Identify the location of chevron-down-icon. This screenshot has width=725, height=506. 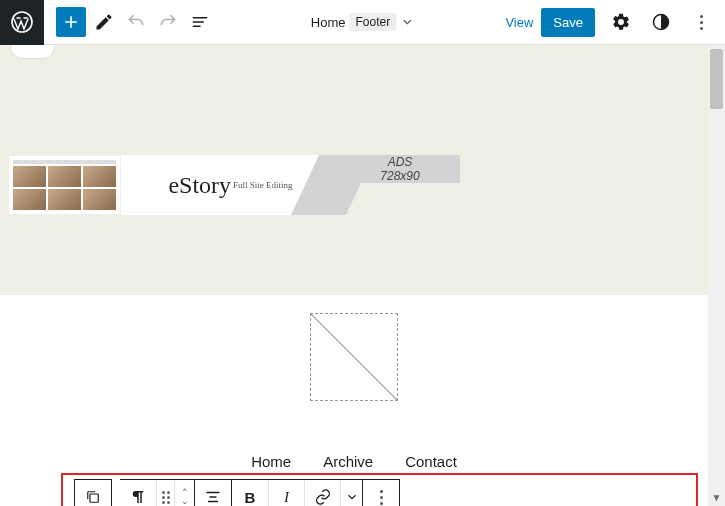
(407, 22).